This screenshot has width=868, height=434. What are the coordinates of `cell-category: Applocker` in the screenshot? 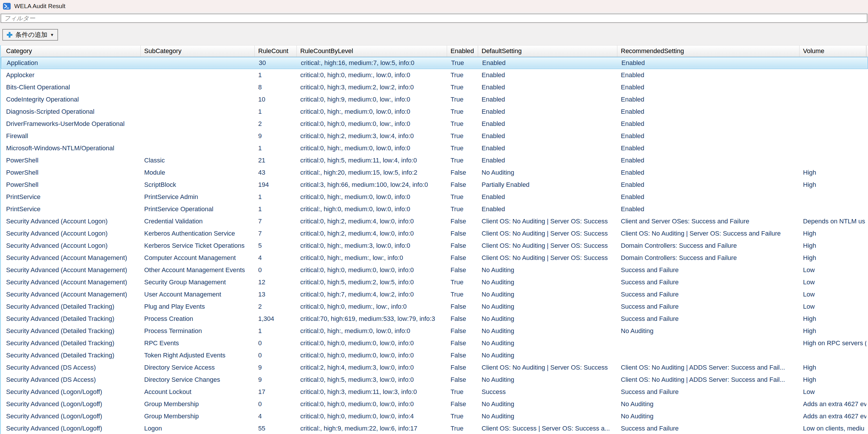 It's located at (71, 75).